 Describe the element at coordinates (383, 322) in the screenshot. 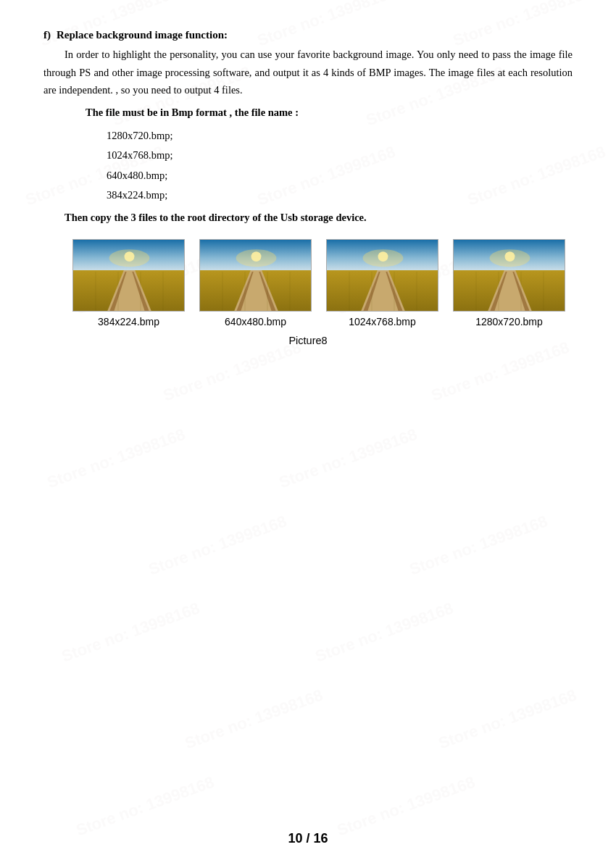

I see `image-label-2: 1024x768.bmp` at that location.